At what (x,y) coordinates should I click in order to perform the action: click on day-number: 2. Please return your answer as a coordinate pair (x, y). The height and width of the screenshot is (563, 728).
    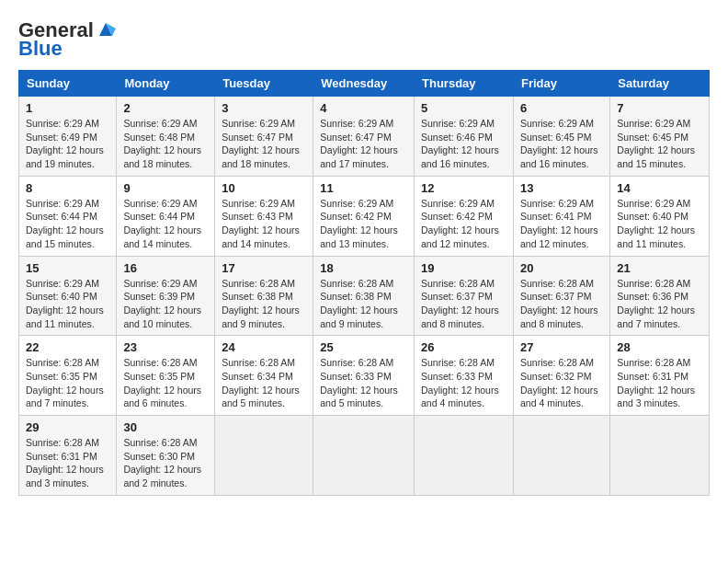
    Looking at the image, I should click on (165, 109).